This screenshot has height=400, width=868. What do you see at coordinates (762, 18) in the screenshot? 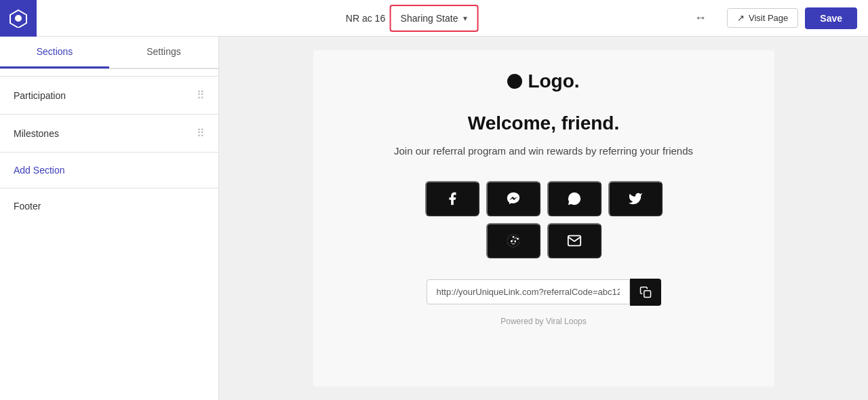
I see `visit-page-button: ↗ Visit Page` at bounding box center [762, 18].